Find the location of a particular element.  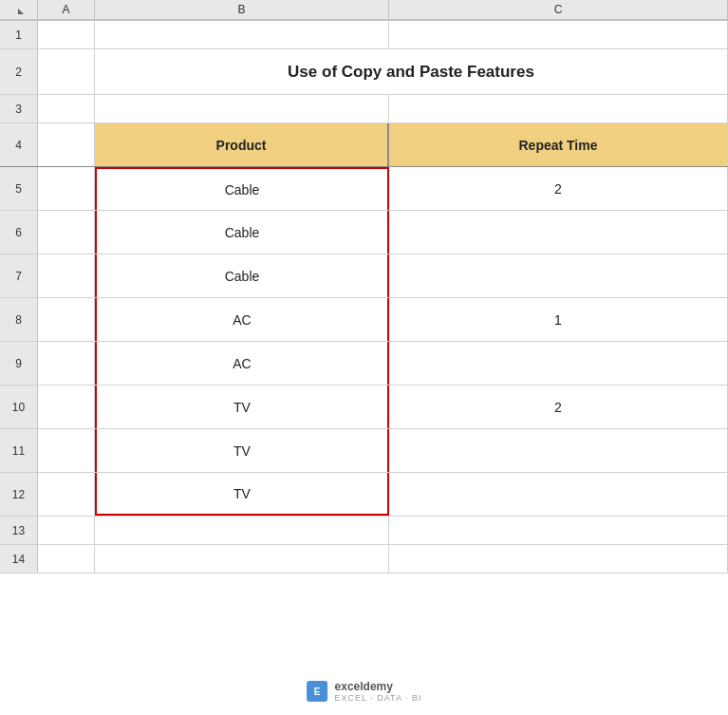

cell-c7 is located at coordinates (558, 275).